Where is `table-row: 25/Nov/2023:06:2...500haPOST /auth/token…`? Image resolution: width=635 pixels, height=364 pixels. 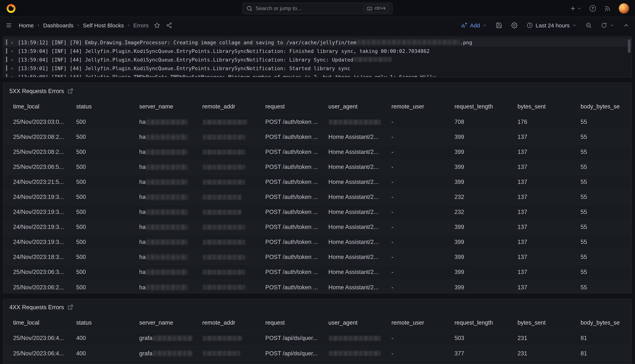
table-row: 25/Nov/2023:06:2...500haPOST /auth/token… is located at coordinates (318, 286).